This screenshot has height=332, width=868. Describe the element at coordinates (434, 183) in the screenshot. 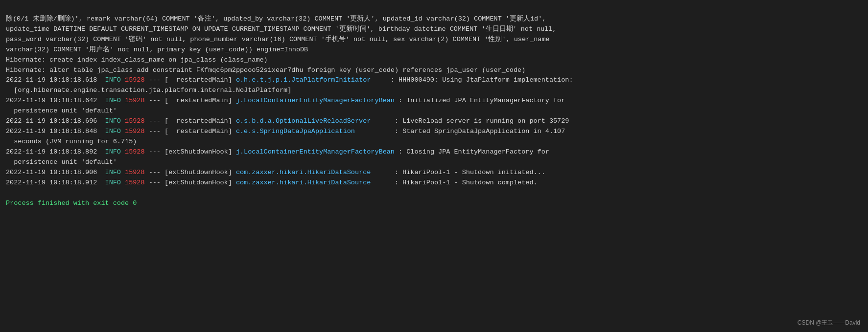

I see `console-line: 2022-11-19 10:18:18.912 INFO 15928 --- […` at that location.